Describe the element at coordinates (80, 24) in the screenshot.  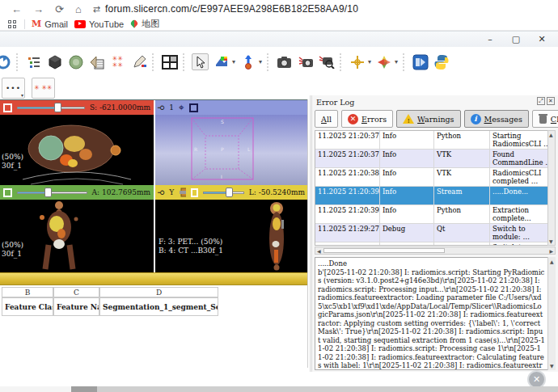
I see `youtube-icon` at that location.